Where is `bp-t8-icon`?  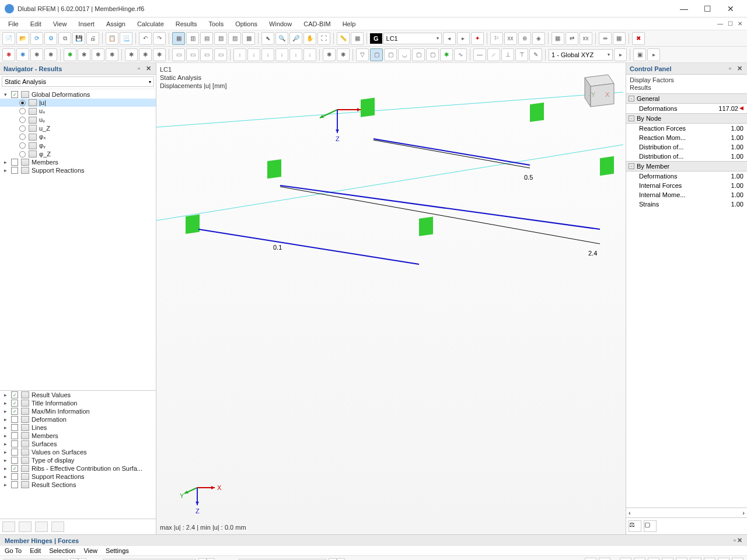
bp-t8-icon is located at coordinates (696, 559).